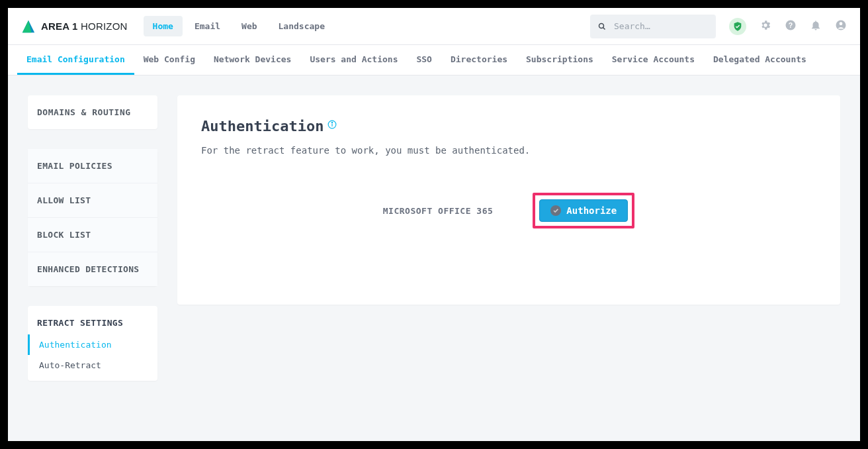  I want to click on subnav-tabs: Email Configuration Web Config Network D…, so click(434, 60).